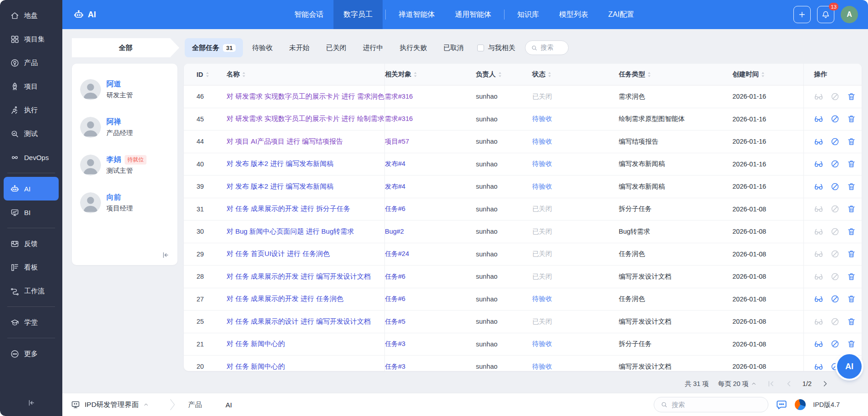 The image size is (868, 416). What do you see at coordinates (528, 15) in the screenshot?
I see `nav-item-知识库: 知识库` at bounding box center [528, 15].